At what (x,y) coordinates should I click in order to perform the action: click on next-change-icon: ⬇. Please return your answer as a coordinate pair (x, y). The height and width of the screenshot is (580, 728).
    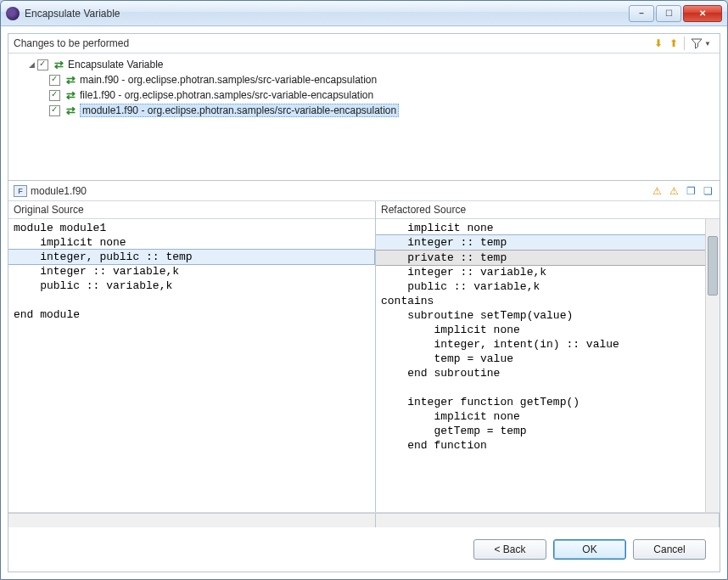
    Looking at the image, I should click on (658, 43).